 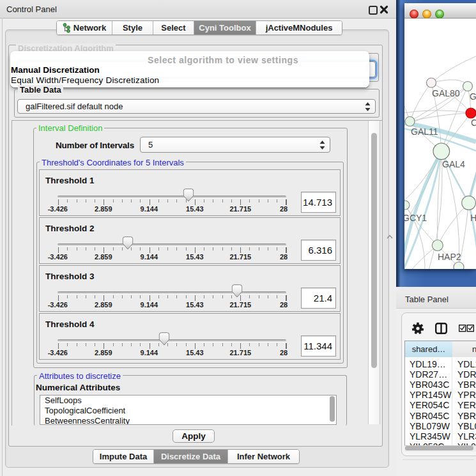 I want to click on svg-text: GAL4, so click(x=454, y=164).